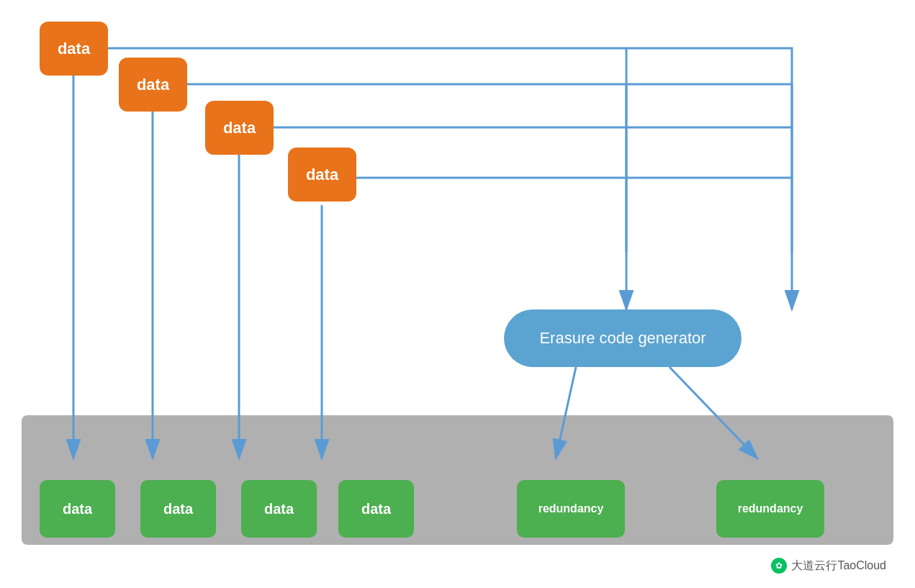 This screenshot has width=915, height=588. What do you see at coordinates (153, 85) in the screenshot?
I see `orange-data-box-2: data` at bounding box center [153, 85].